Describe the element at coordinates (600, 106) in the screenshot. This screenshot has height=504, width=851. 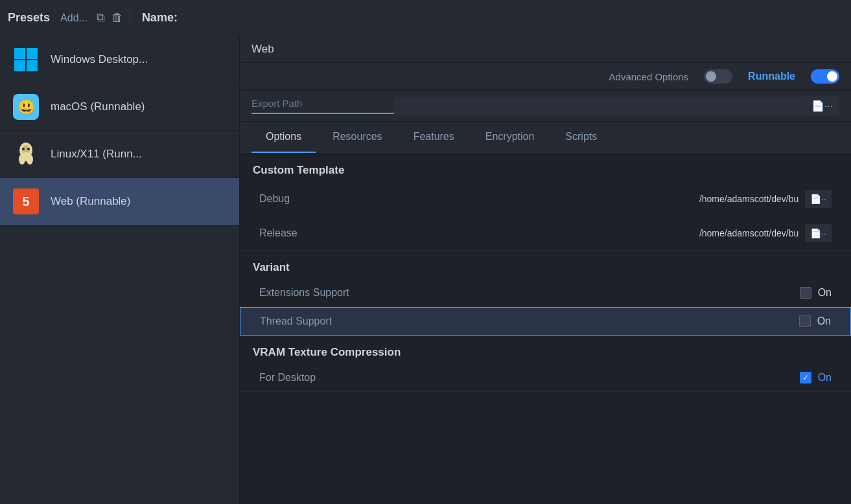
I see `export-path-input` at that location.